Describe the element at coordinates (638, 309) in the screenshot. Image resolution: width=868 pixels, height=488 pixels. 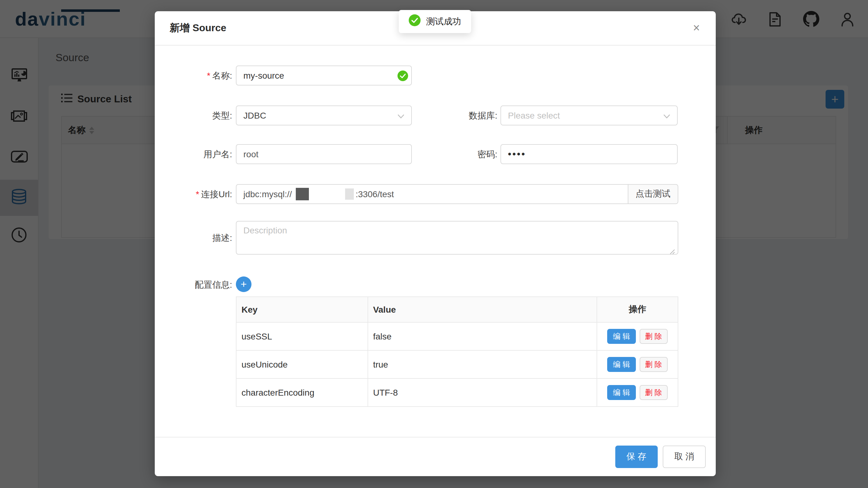
I see `config-col-action: 操作` at that location.